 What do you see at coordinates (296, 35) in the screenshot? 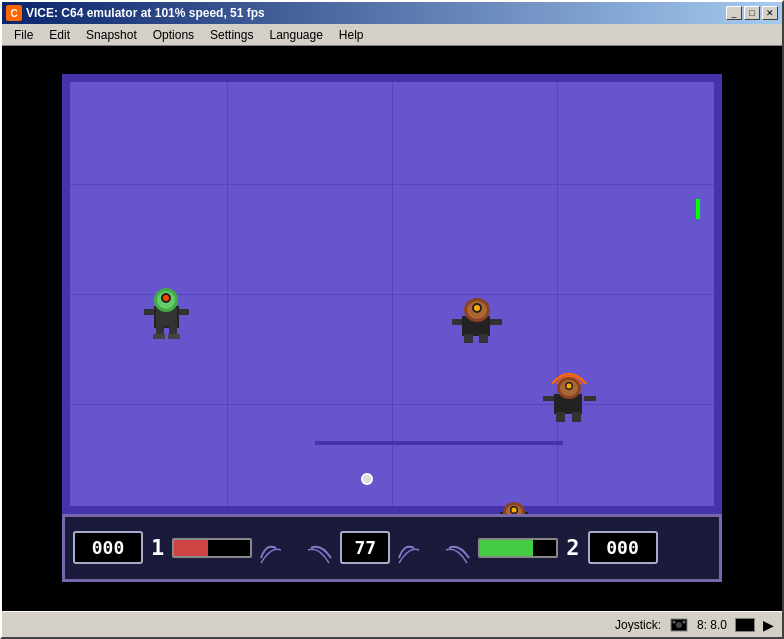
I see `menu-language: Language` at bounding box center [296, 35].